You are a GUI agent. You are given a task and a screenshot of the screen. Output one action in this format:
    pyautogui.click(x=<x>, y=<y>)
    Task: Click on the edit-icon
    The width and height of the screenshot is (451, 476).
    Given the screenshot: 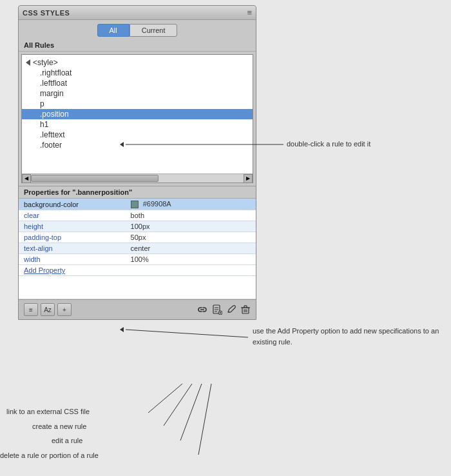 What is the action you would take?
    pyautogui.click(x=231, y=310)
    